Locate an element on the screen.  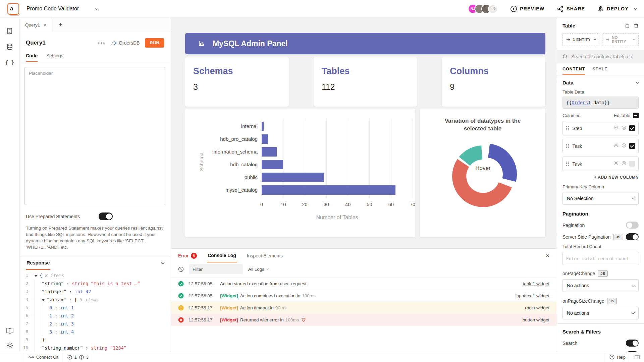
widget-name: Table is located at coordinates (569, 25).